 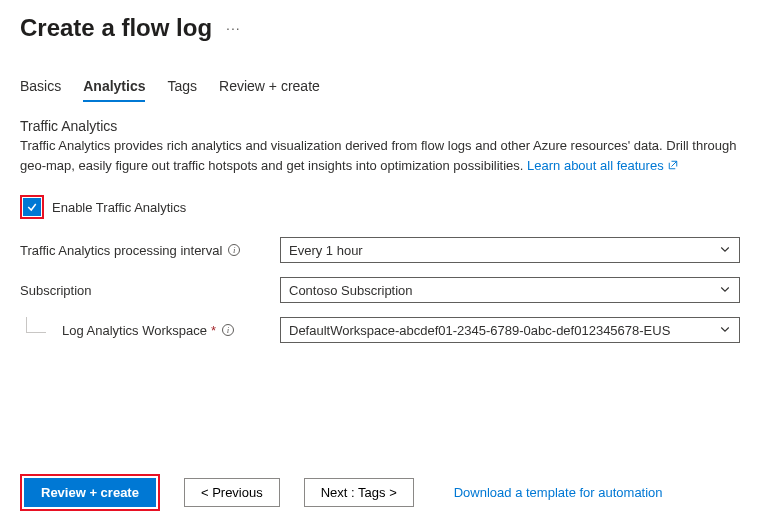 I want to click on previous-button: < Previous, so click(x=232, y=492).